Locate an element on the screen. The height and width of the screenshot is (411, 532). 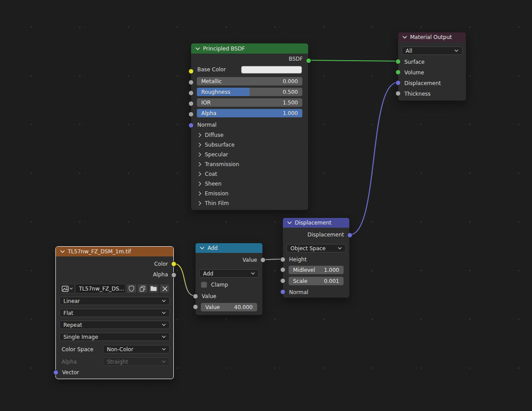
source-dropdown: Single Image is located at coordinates (114, 337).